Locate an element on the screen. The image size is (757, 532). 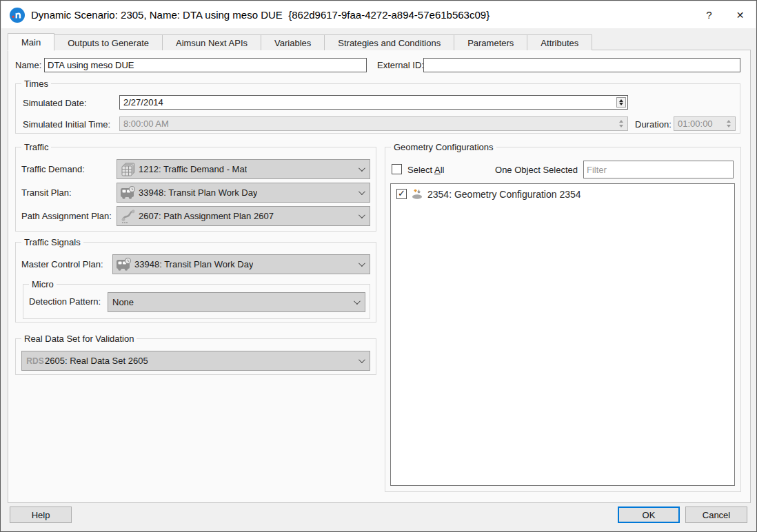
traffic-group: Traffic Traffic Demand: 1212: Traffic De… is located at coordinates (196, 189).